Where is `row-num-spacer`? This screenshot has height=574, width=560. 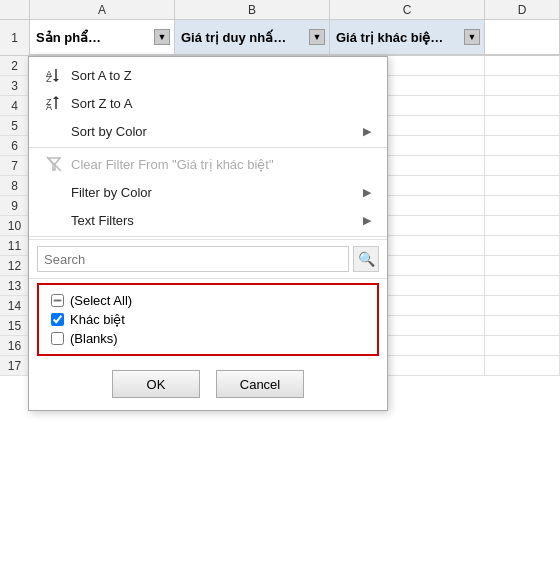 row-num-spacer is located at coordinates (15, 10).